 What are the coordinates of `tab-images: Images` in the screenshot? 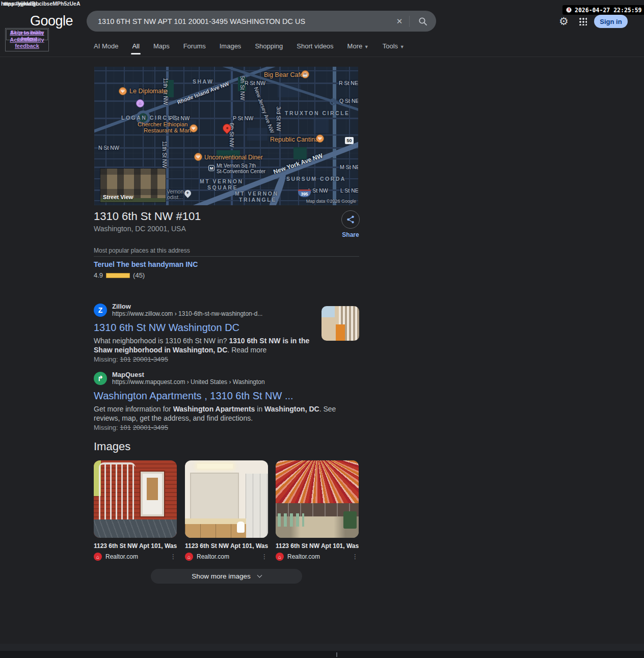 It's located at (230, 46).